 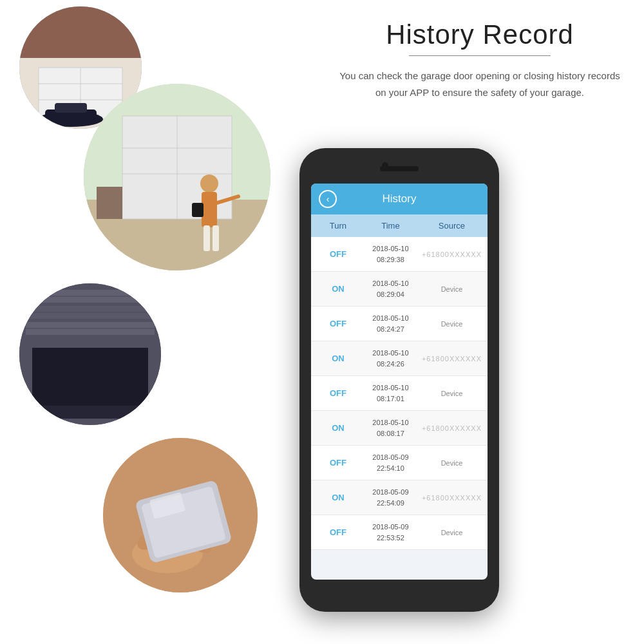 I want to click on table-body: OFF2018-05-1008:29:38+61800XXXXXXON2018-…, so click(x=399, y=408).